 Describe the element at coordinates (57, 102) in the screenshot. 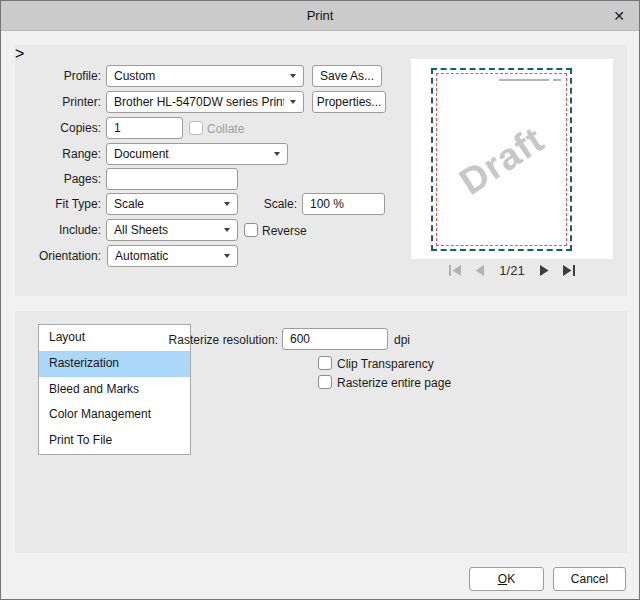

I see `printer-label: Printer:` at that location.